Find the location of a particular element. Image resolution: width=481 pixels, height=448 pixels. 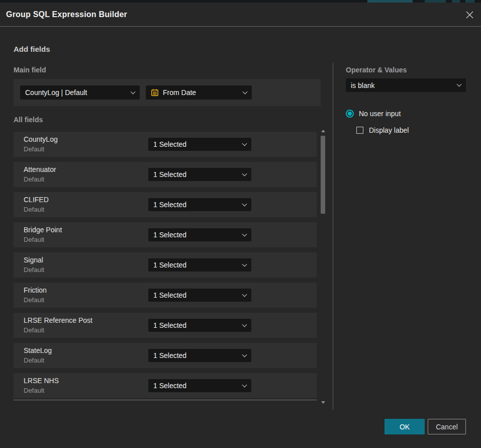

add-fields-heading: Add fields is located at coordinates (32, 49).